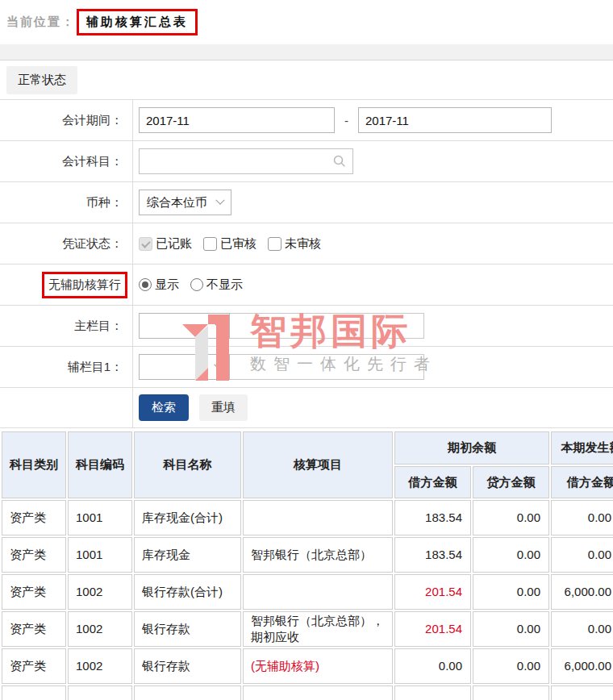 This screenshot has height=700, width=613. Describe the element at coordinates (432, 482) in the screenshot. I see `col-header-opening-debit: 借方金额` at that location.